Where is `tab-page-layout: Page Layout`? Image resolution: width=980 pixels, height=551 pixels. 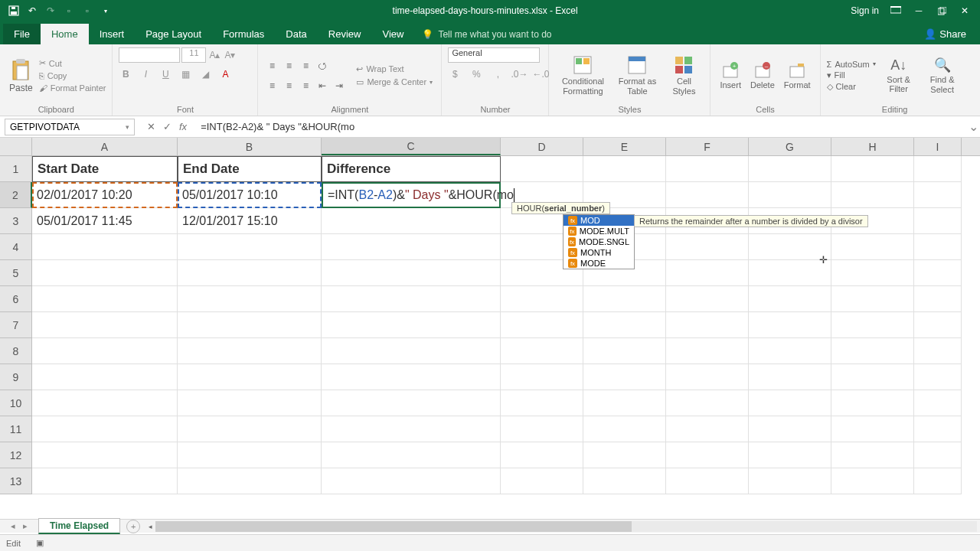 tab-page-layout: Page Layout is located at coordinates (173, 34).